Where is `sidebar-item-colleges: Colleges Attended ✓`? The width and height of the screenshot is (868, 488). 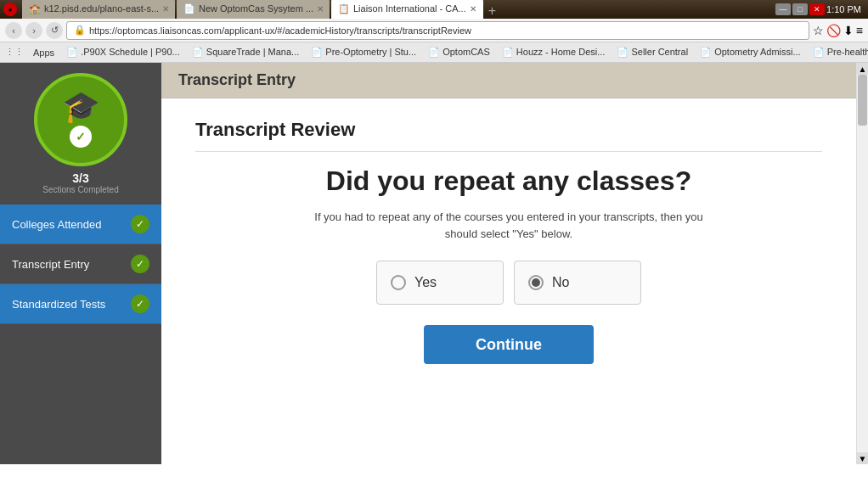
sidebar-item-colleges: Colleges Attended ✓ is located at coordinates (81, 224).